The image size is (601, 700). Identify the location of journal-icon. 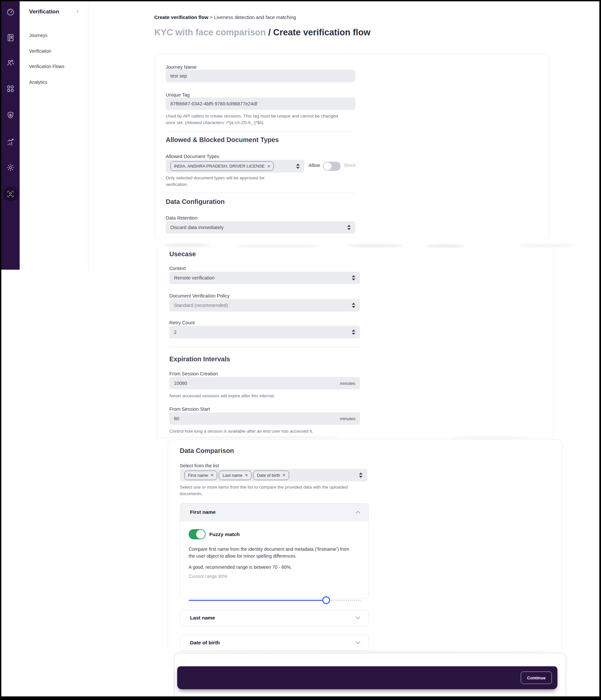
(10, 38).